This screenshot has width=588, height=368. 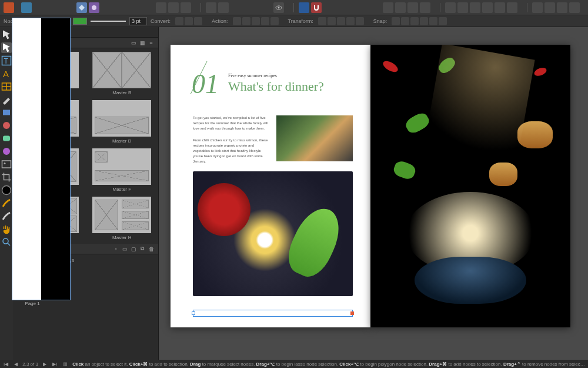 I want to click on persona-publisher-icon, so click(x=26, y=8).